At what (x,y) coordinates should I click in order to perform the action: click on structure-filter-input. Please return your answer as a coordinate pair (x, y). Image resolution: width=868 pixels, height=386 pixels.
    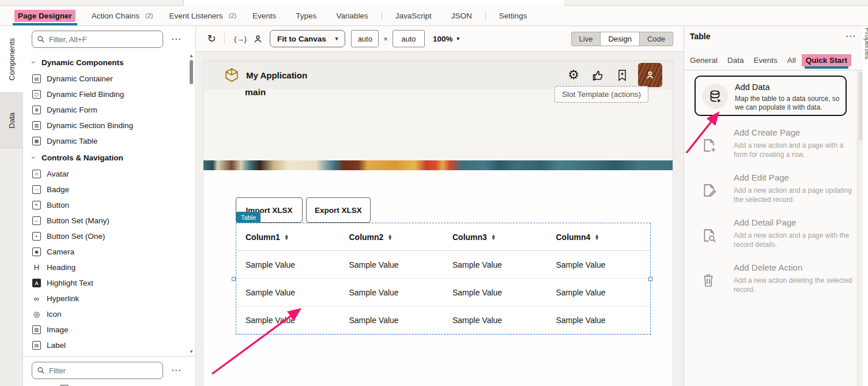
    Looking at the image, I should click on (104, 370).